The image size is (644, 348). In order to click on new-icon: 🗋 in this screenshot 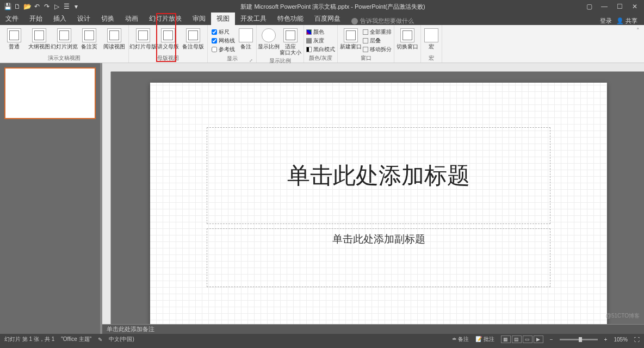, I will do `click(17, 7)`.